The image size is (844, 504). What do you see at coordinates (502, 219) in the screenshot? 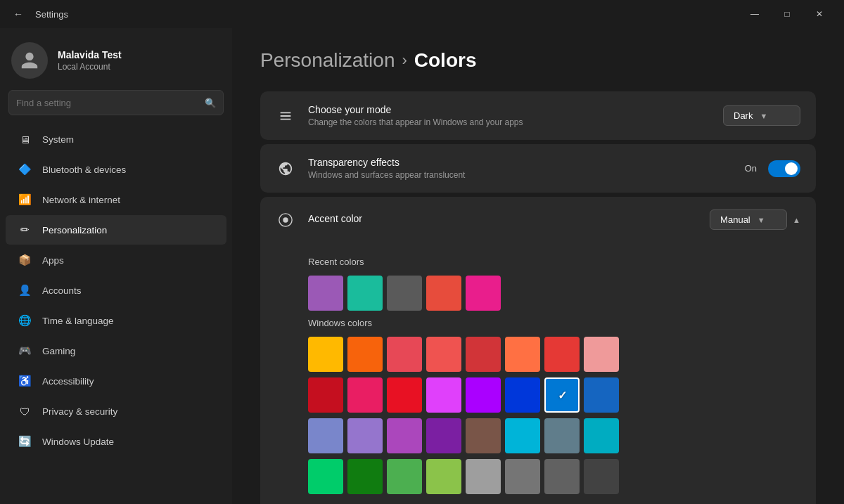
I see `accent-title: Accent color` at bounding box center [502, 219].